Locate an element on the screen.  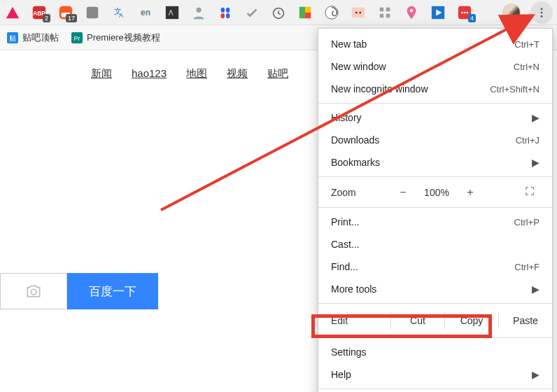
bookmark-tieba-icon: 贴 is located at coordinates (13, 38).